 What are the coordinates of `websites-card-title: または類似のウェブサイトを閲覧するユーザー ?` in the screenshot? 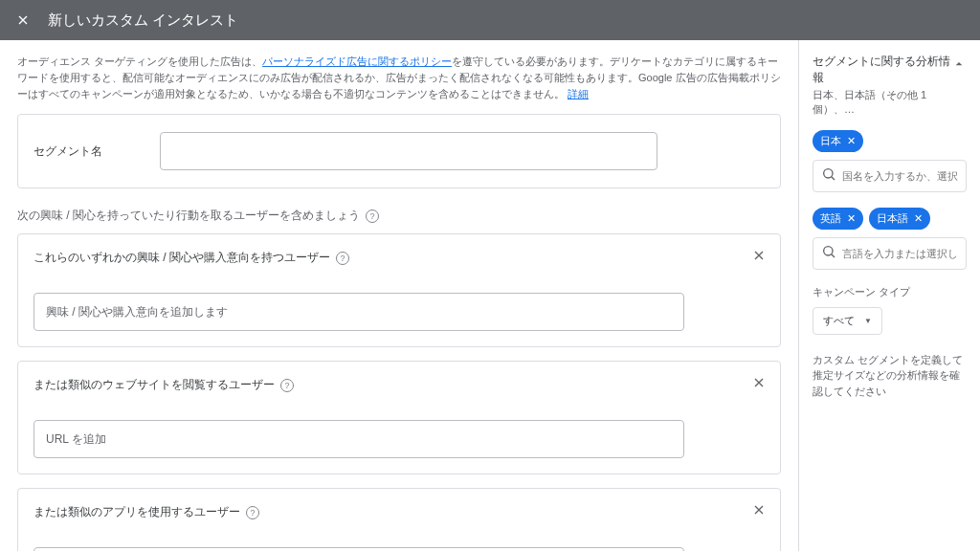 It's located at (399, 385).